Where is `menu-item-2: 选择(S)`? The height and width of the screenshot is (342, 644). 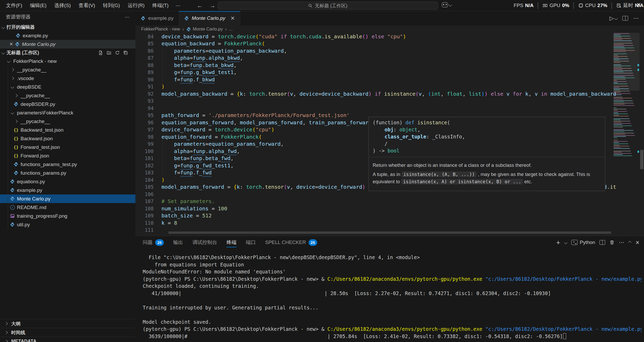 menu-item-2: 选择(S) is located at coordinates (62, 5).